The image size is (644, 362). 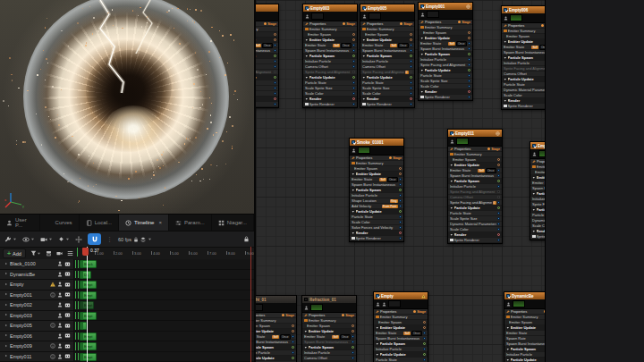 What do you see at coordinates (86, 252) in the screenshot?
I see `playhead-marker` at bounding box center [86, 252].